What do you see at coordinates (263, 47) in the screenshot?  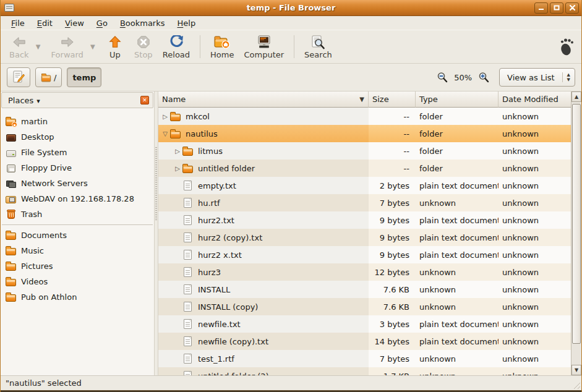 I see `computer-button: Computer` at bounding box center [263, 47].